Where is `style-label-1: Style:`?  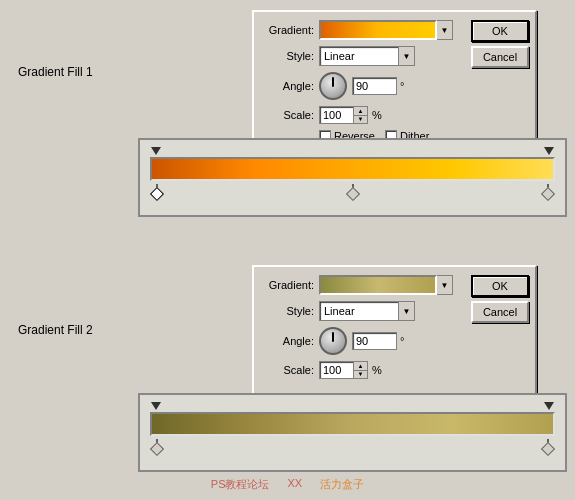
style-label-1: Style: is located at coordinates (288, 56).